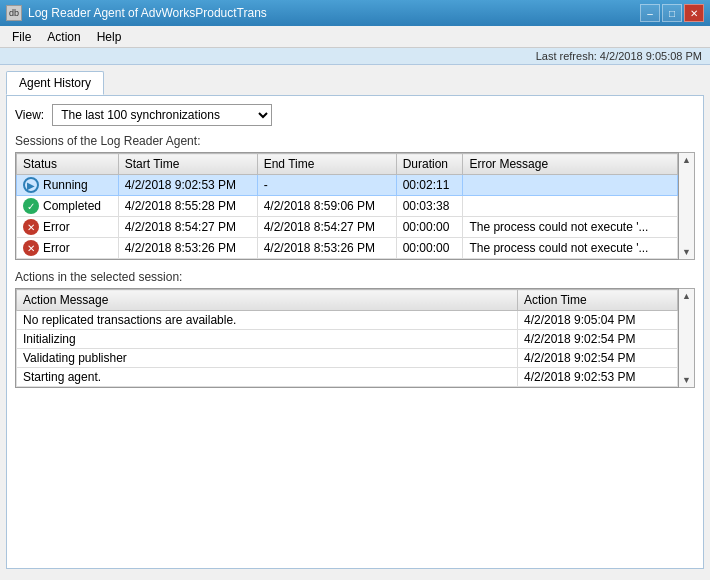 The image size is (710, 580). What do you see at coordinates (22, 37) in the screenshot?
I see `menu-file: File` at bounding box center [22, 37].